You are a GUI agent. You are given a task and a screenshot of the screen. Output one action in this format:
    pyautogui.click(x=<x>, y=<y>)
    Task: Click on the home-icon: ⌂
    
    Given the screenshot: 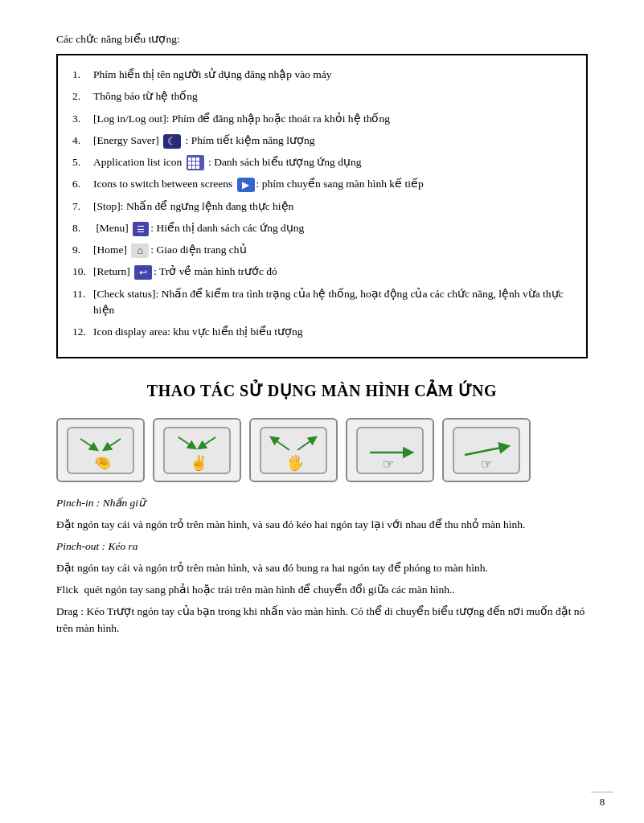 What is the action you would take?
    pyautogui.click(x=140, y=251)
    